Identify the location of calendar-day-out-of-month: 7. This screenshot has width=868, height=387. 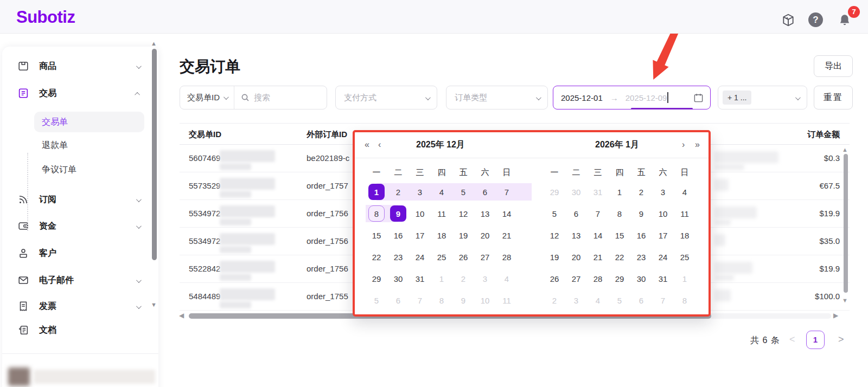
(420, 300).